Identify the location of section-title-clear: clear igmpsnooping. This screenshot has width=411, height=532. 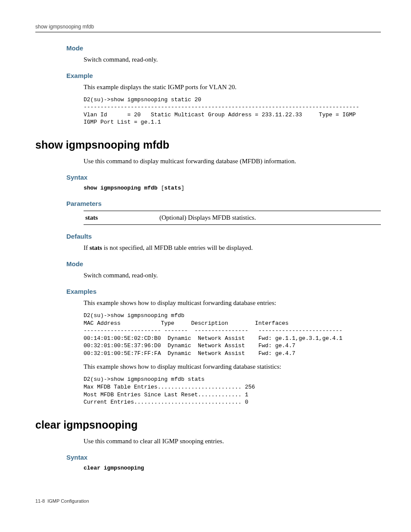
(208, 425).